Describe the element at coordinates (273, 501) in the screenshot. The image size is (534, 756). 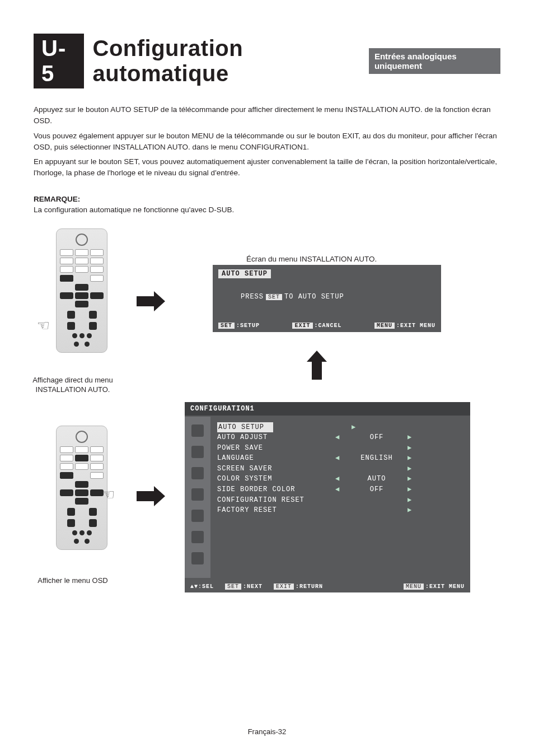
I see `osd2-row-label: CONFIGURATION RESET` at that location.